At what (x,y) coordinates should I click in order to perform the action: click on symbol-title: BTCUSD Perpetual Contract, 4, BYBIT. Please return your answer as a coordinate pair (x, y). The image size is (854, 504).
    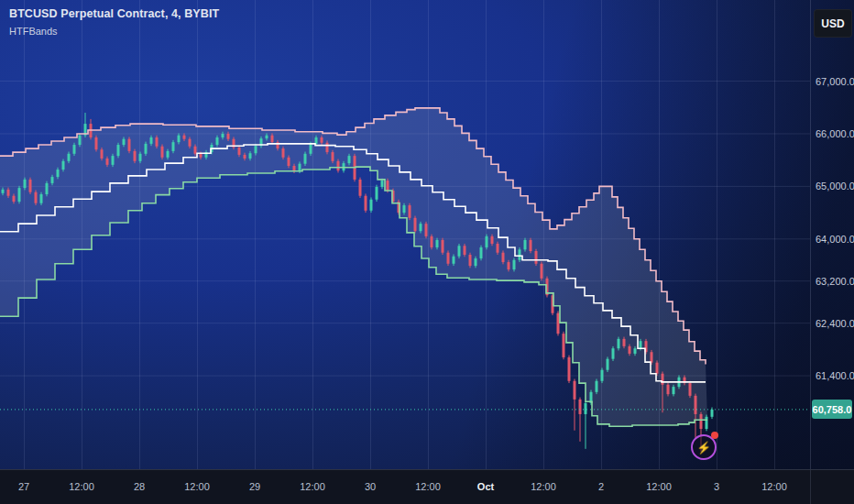
    Looking at the image, I should click on (114, 14).